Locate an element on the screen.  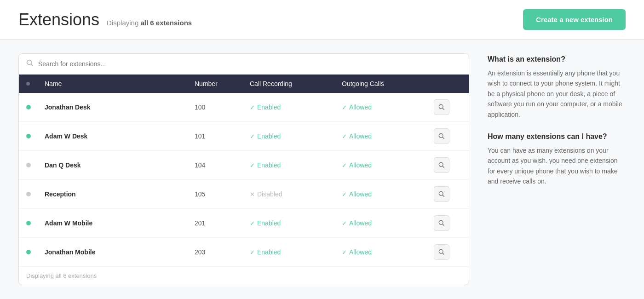
row-name: Jonathan Desk is located at coordinates (120, 107).